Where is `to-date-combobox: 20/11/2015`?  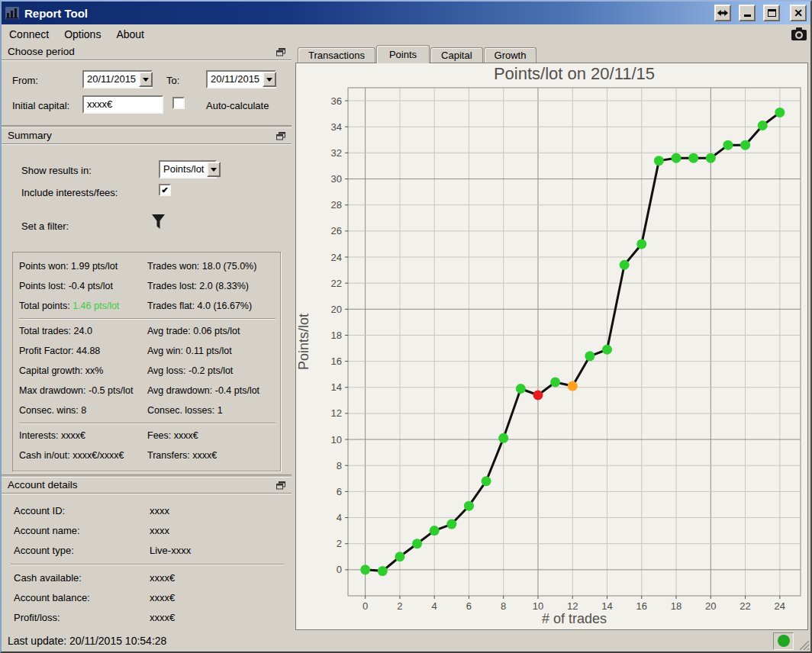
to-date-combobox: 20/11/2015 is located at coordinates (241, 79).